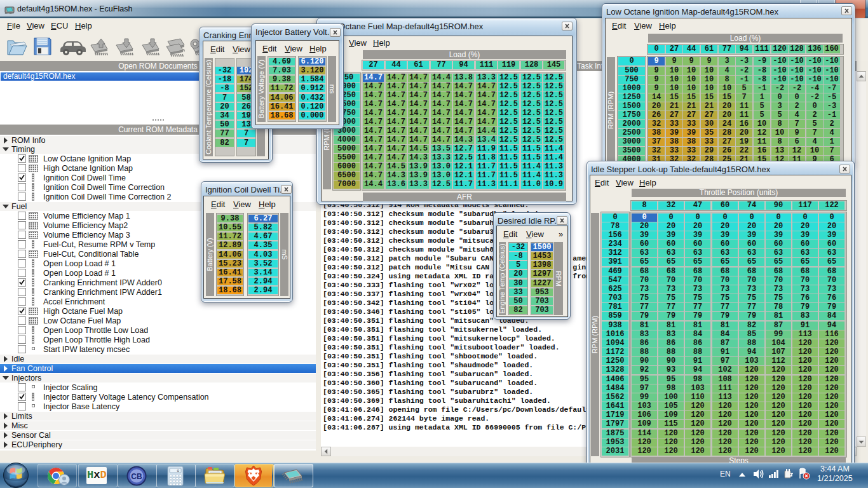 The width and height of the screenshot is (868, 488). Describe the element at coordinates (178, 471) in the screenshot. I see `svg-text: 0` at that location.